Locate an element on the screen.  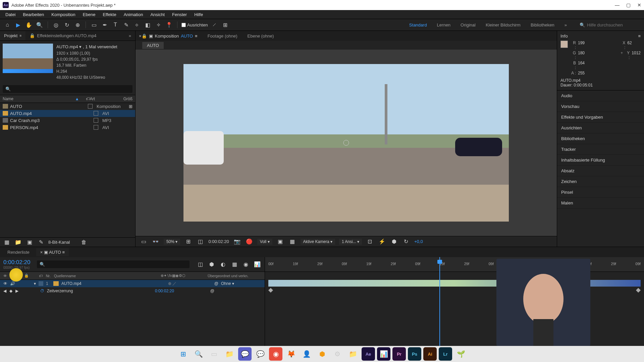
motion-blur-icon: ◉ is located at coordinates (246, 264).